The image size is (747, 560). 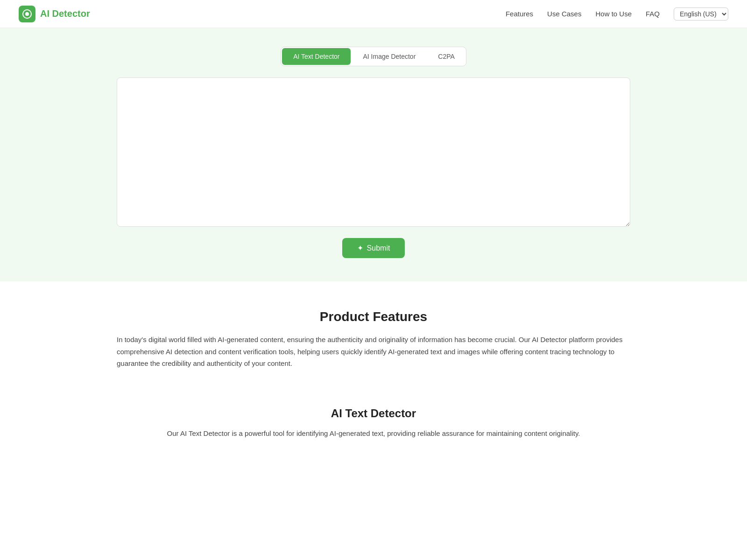 What do you see at coordinates (317, 56) in the screenshot?
I see `tab-ai-text-detector: AI Text Detector` at bounding box center [317, 56].